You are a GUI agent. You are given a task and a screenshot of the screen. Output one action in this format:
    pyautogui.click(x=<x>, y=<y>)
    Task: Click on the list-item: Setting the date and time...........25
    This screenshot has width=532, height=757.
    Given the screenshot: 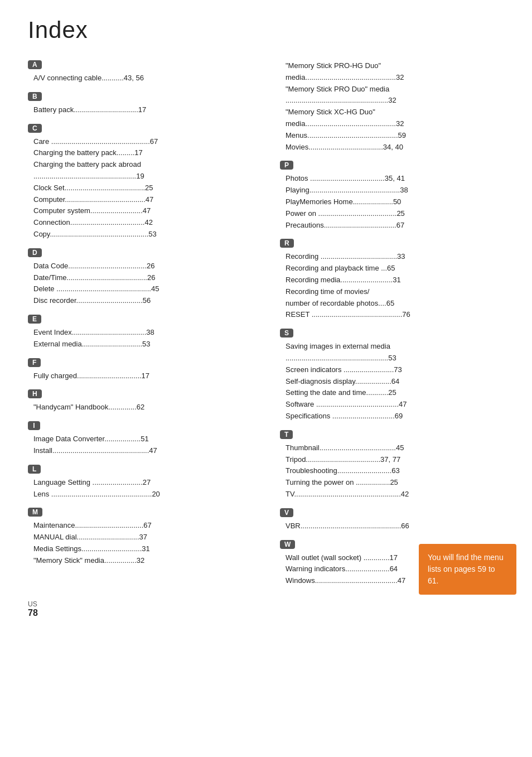 What is the action you would take?
    pyautogui.click(x=398, y=393)
    